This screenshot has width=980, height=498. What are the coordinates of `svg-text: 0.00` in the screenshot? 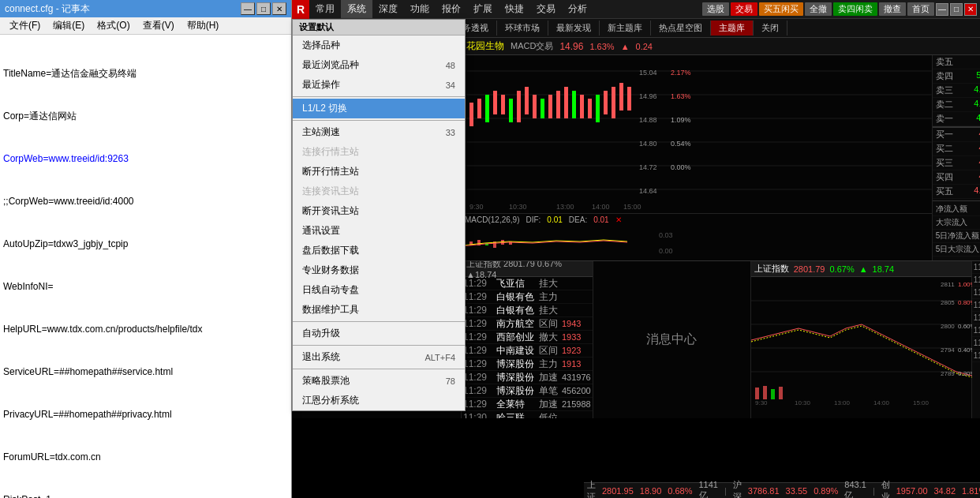 It's located at (666, 251).